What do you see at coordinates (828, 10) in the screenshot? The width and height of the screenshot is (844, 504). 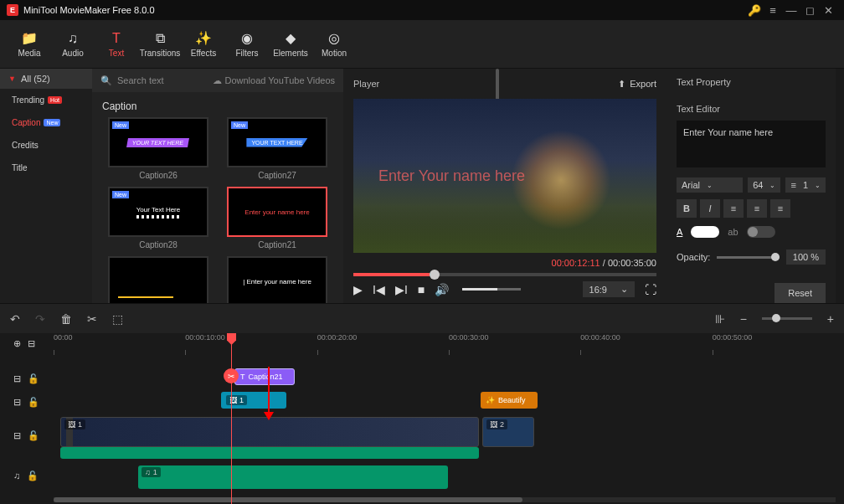 I see `close-icon: ✕` at bounding box center [828, 10].